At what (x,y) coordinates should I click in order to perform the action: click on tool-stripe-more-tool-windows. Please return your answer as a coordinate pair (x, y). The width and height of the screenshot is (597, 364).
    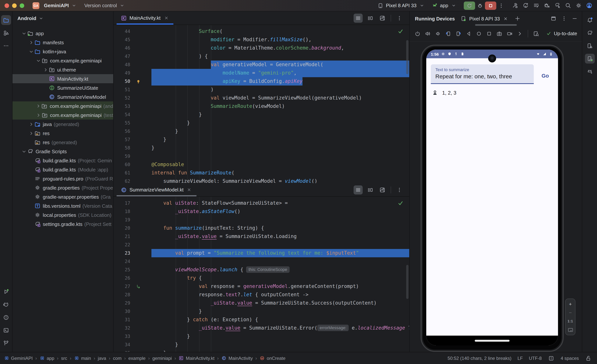
    Looking at the image, I should click on (6, 46).